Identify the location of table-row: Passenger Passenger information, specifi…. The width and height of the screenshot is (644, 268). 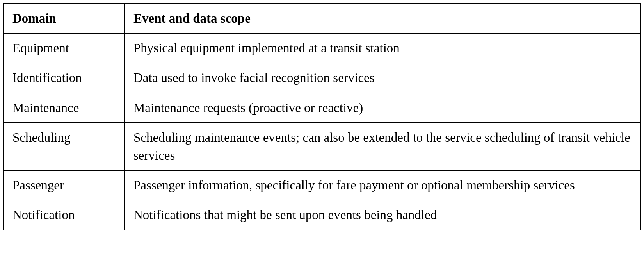
(322, 185).